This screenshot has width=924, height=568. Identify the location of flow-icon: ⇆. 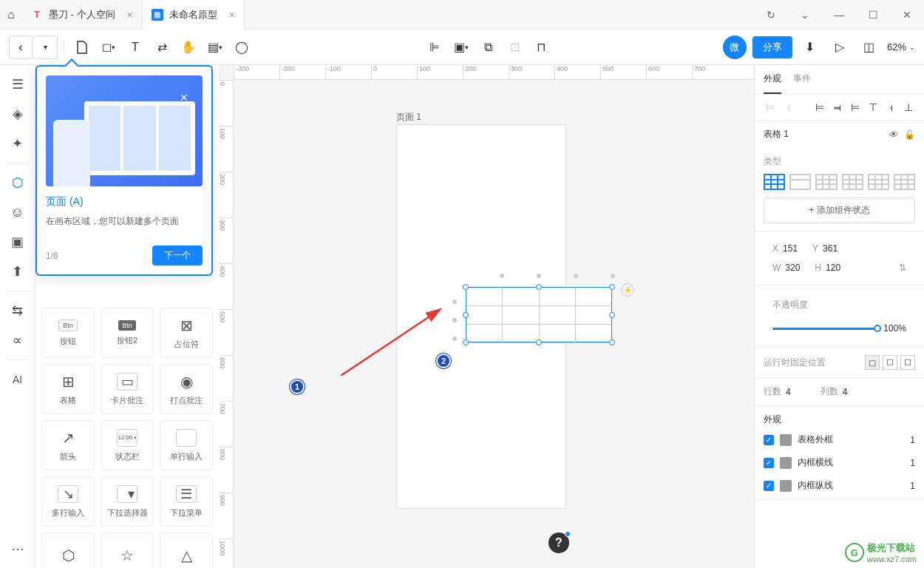
(18, 311).